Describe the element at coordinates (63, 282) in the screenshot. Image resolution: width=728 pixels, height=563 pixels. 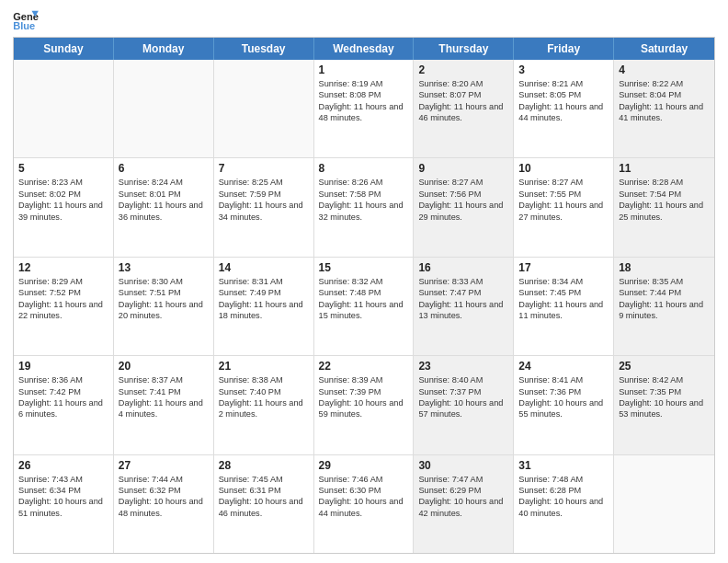
I see `sunrise-text: Sunrise: 8:29 AM` at that location.